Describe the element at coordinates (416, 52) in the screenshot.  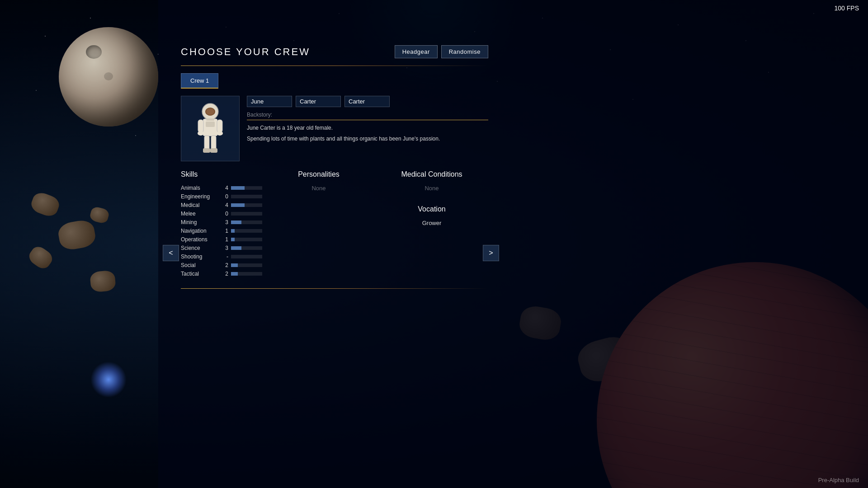
I see `headgear-button: Headgear` at that location.